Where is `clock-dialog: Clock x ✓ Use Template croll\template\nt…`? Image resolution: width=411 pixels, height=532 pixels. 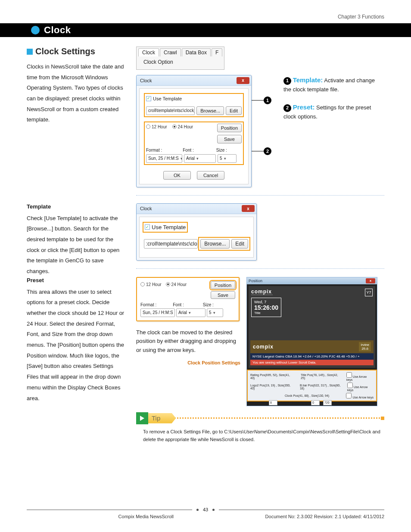 clock-dialog: Clock x ✓ Use Template croll\template\nt… is located at coordinates (194, 131).